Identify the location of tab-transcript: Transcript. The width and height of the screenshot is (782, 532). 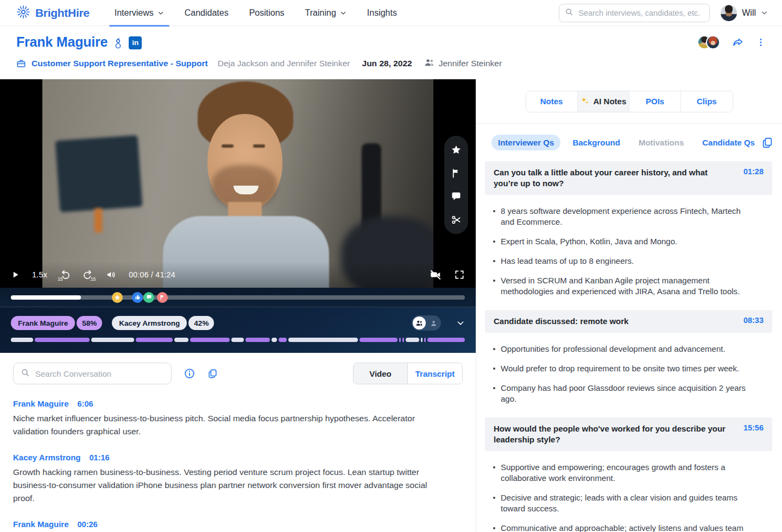
(435, 373).